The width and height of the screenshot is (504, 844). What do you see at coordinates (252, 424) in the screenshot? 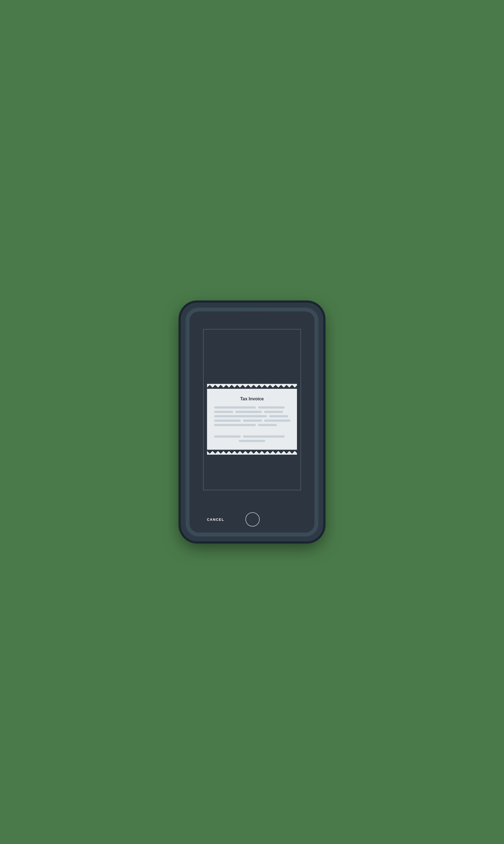
I see `receipt-lines` at bounding box center [252, 424].